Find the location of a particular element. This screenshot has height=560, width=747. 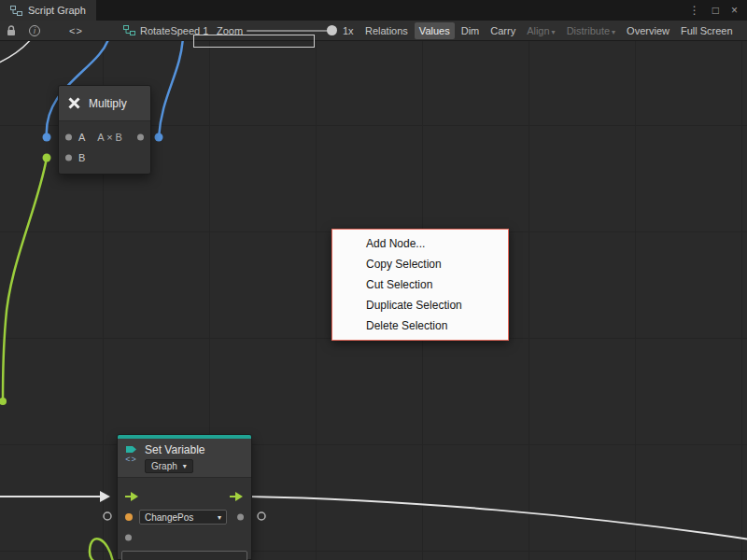

port-dot-blue-a-input is located at coordinates (47, 138).